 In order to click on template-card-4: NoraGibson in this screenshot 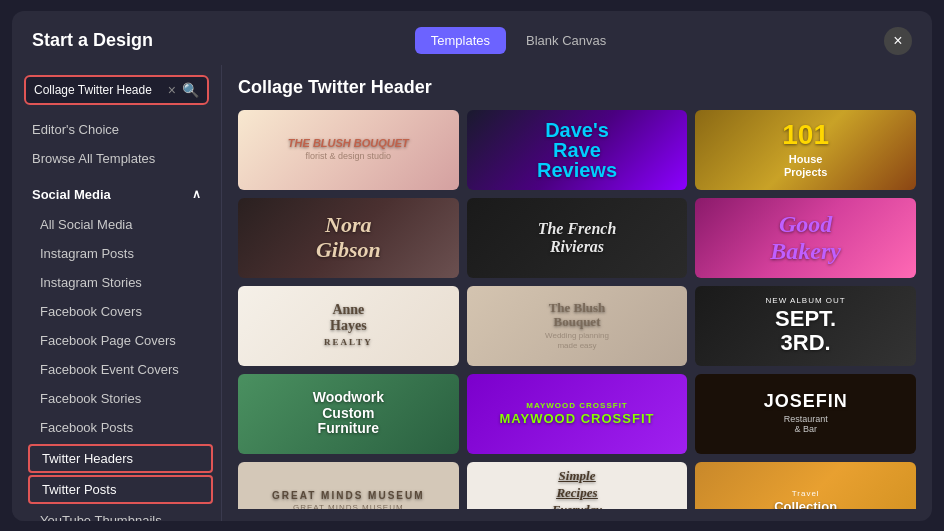, I will do `click(348, 238)`.